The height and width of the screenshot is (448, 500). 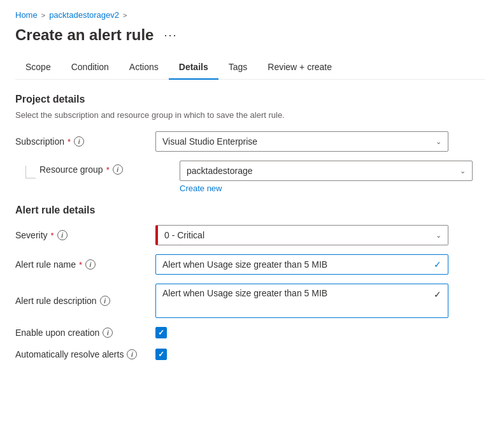 I want to click on severity-required: *, so click(x=52, y=236).